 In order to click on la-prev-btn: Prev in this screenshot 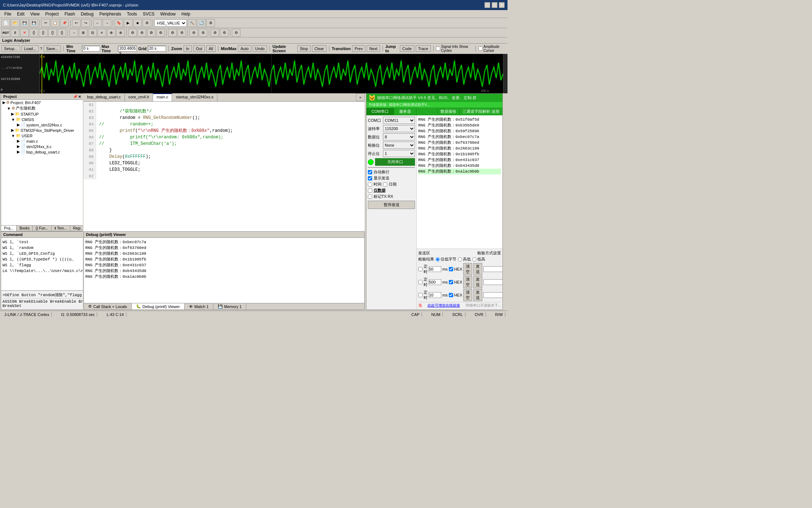, I will do `click(358, 49)`.